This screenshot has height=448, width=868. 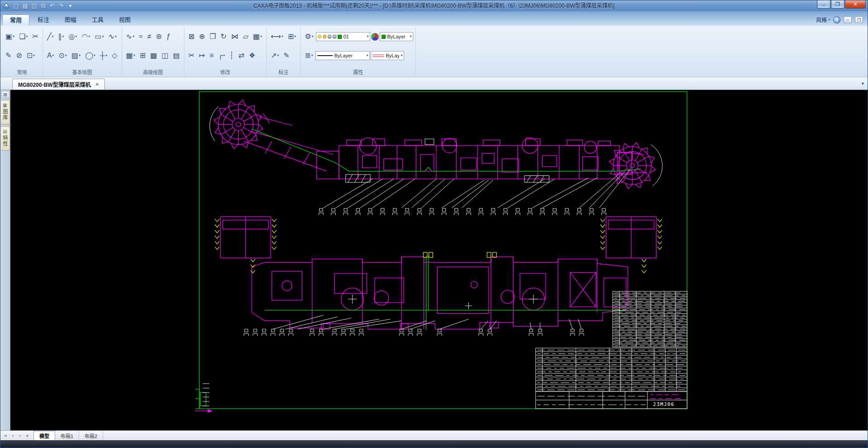 I want to click on contour-button: ⊛, so click(x=159, y=37).